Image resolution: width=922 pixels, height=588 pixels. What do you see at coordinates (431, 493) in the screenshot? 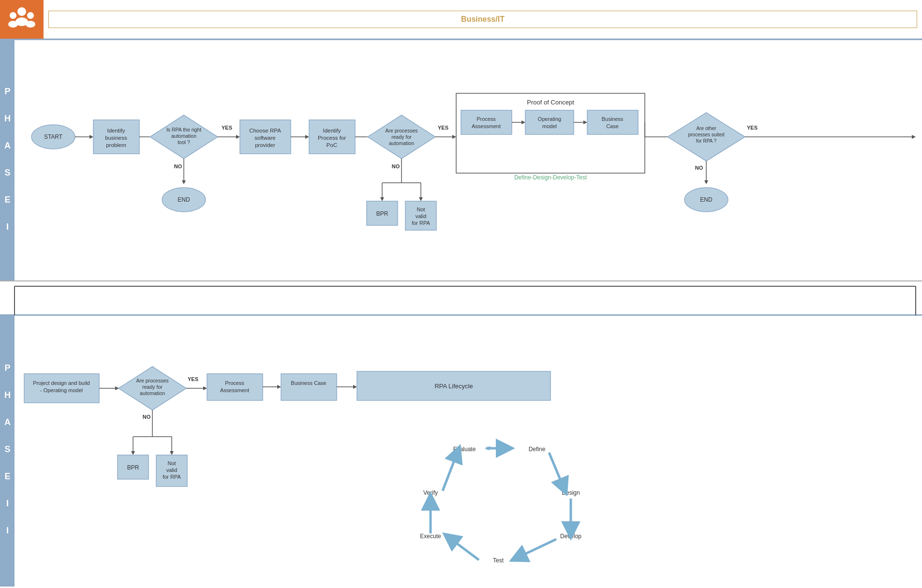
I see `lifecycle-verify: Verify` at bounding box center [431, 493].